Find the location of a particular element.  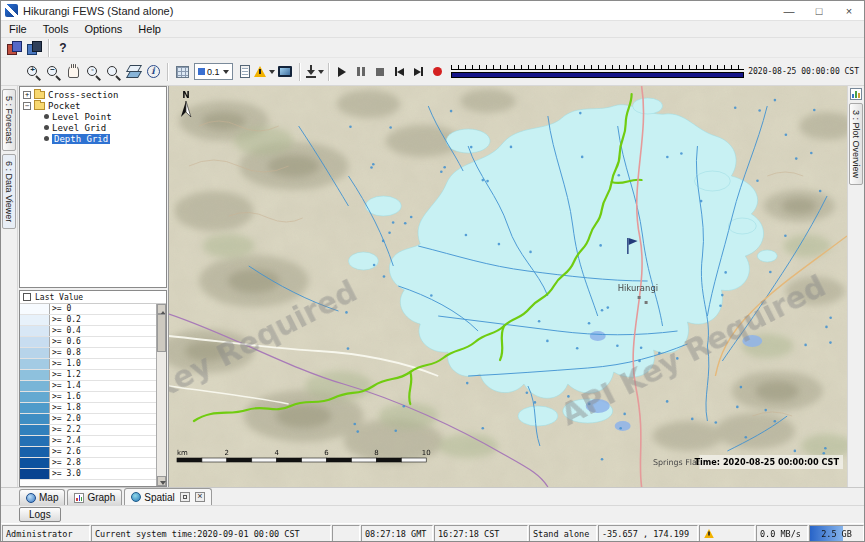

legend-row: >= 1.6 is located at coordinates (88, 398).